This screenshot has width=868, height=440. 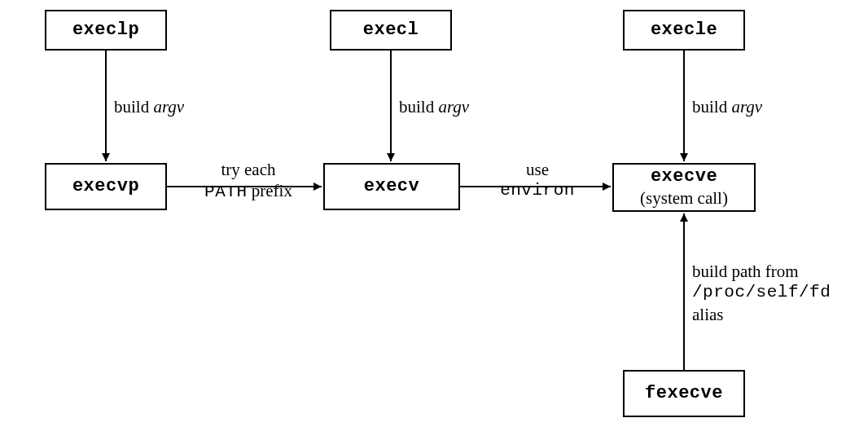 I want to click on edge-label-build-argv-3: build argv, so click(x=727, y=107).